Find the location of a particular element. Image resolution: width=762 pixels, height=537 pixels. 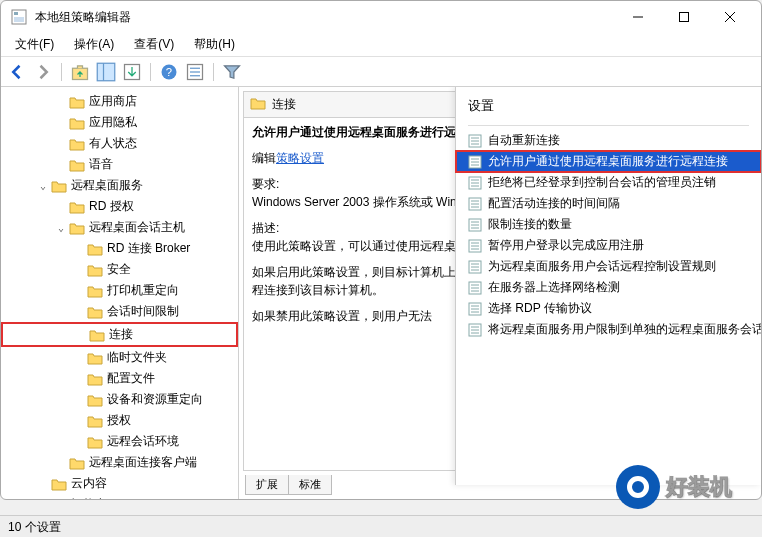

menubar: 文件(F) 操作(A) 查看(V) 帮助(H) is located at coordinates (381, 45).